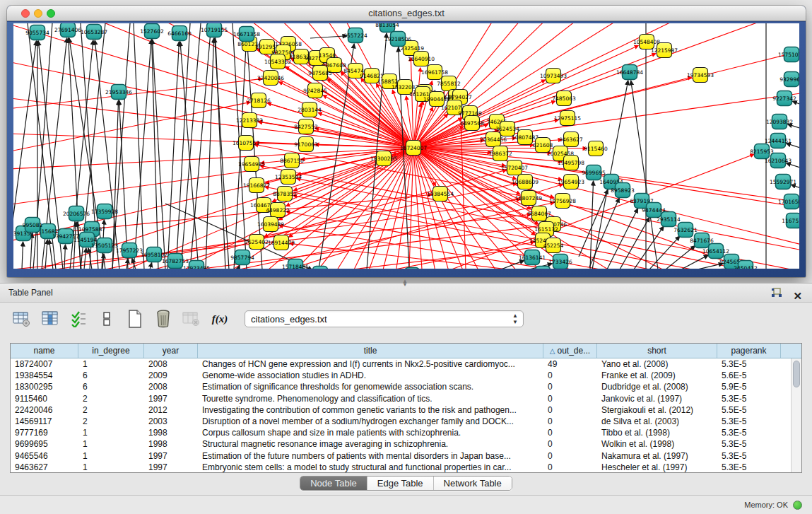  I want to click on tab-edge-table: Edge Table, so click(401, 484).